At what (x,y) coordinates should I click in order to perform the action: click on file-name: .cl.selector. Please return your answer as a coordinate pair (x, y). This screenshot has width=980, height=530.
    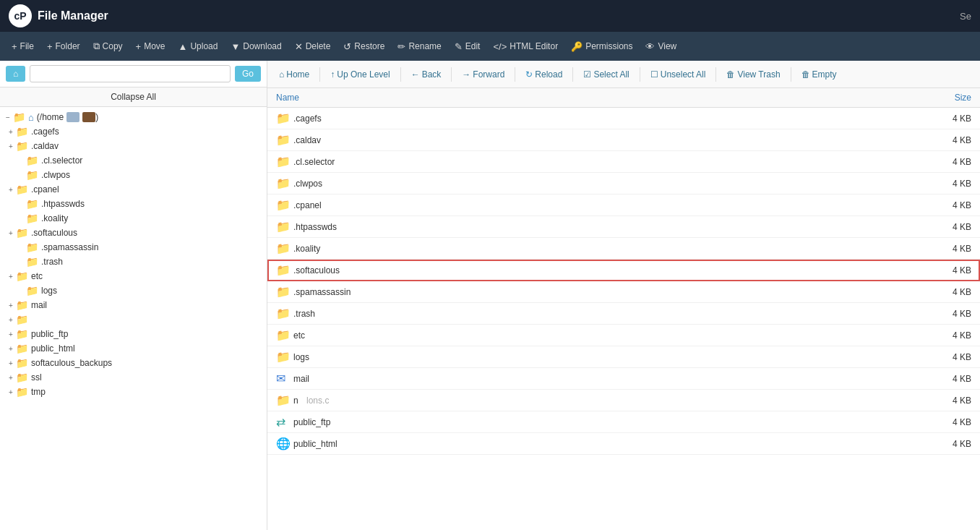
    Looking at the image, I should click on (603, 162).